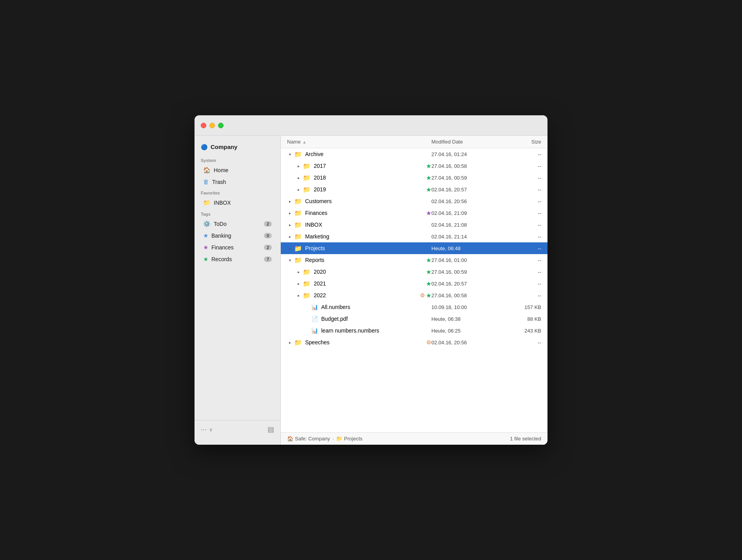 The image size is (742, 560). Describe the element at coordinates (467, 225) in the screenshot. I see `file-row-date: 02.04.16, 21:08` at that location.